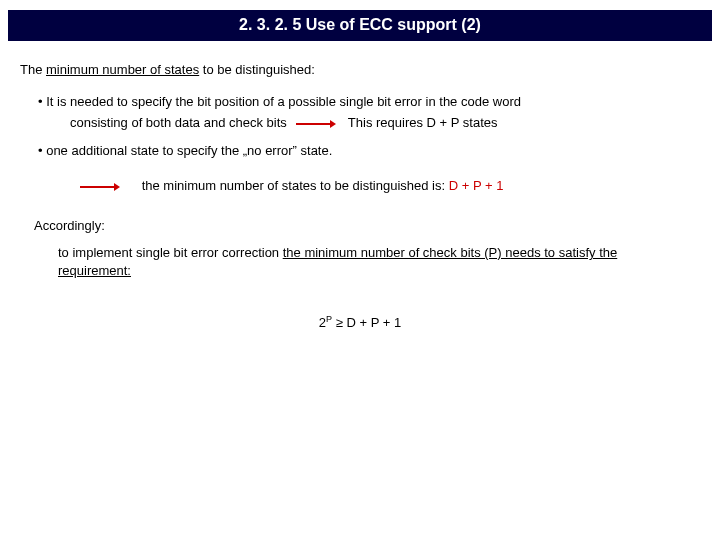  Describe the element at coordinates (423, 122) in the screenshot. I see `bullet-1-sub-post: This requires D + P states` at that location.